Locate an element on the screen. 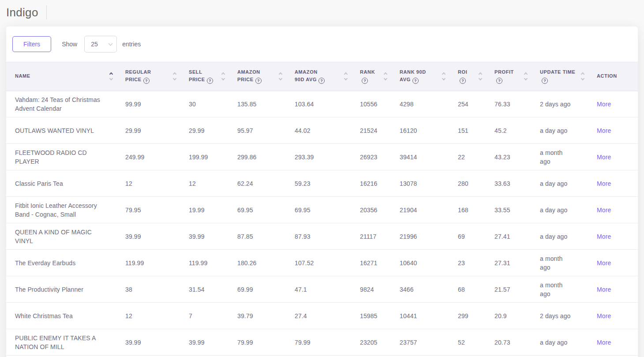 This screenshot has width=644, height=357. cell-amazon_price: 95.97 is located at coordinates (257, 131).